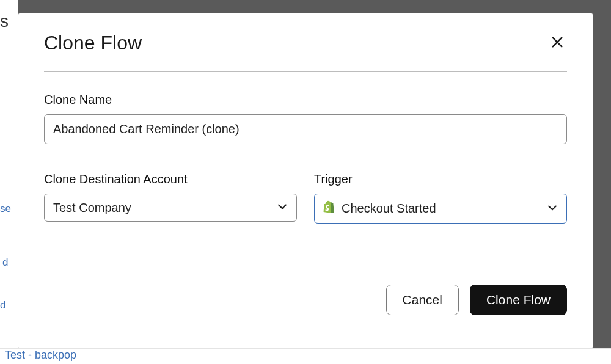 This screenshot has width=611, height=364. Describe the element at coordinates (306, 129) in the screenshot. I see `clone-name-input` at that location.